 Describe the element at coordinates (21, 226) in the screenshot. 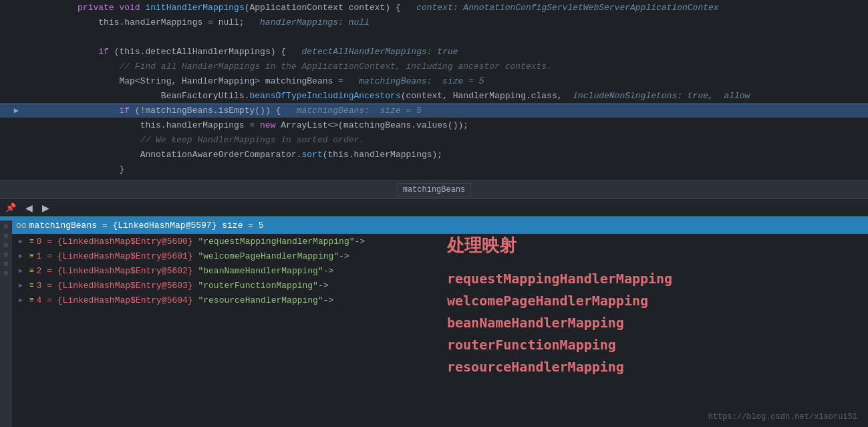

I see `map-icon: oo` at that location.